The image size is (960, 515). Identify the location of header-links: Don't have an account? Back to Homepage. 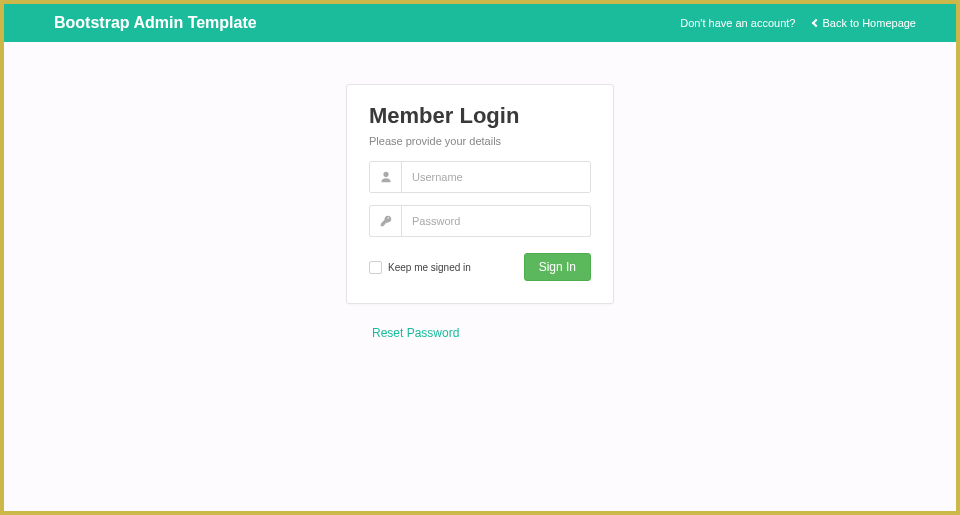
(798, 23).